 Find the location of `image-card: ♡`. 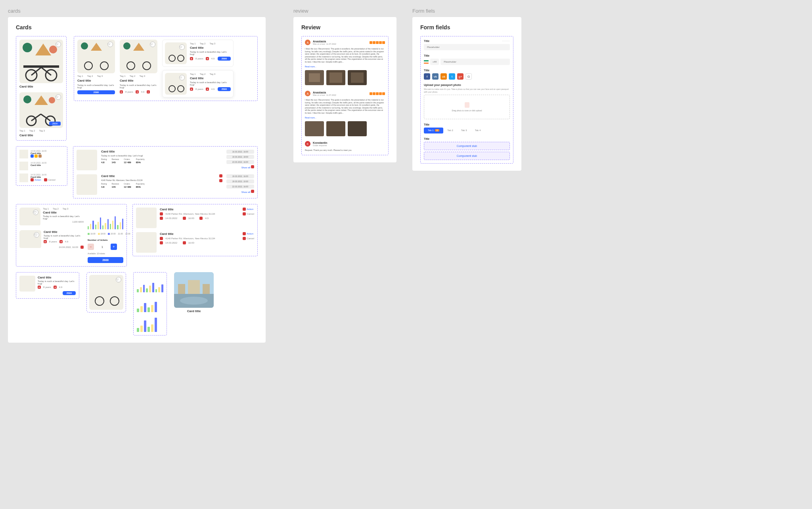

image-card: ♡ is located at coordinates (106, 292).